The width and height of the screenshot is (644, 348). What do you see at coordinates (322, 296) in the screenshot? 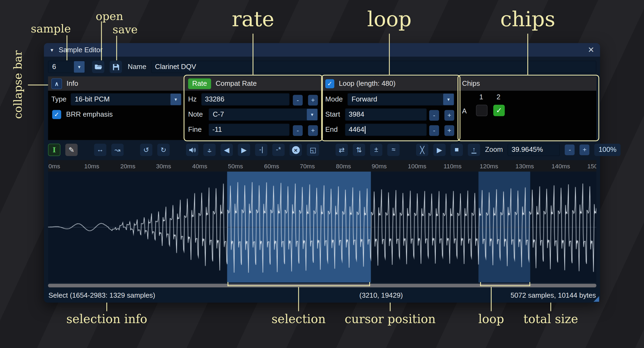
I see `status-bar: Select (1654-2983: 1329 samples) (3210, …` at bounding box center [322, 296].